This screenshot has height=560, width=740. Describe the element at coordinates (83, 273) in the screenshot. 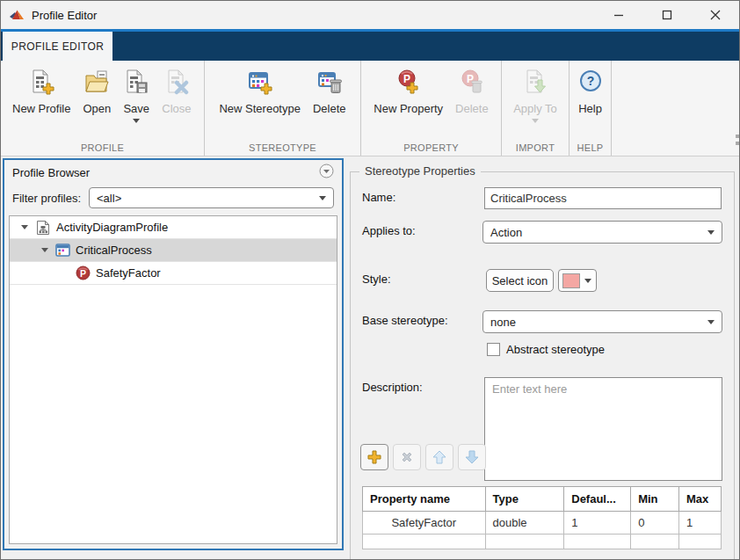

I see `property-icon: P` at that location.